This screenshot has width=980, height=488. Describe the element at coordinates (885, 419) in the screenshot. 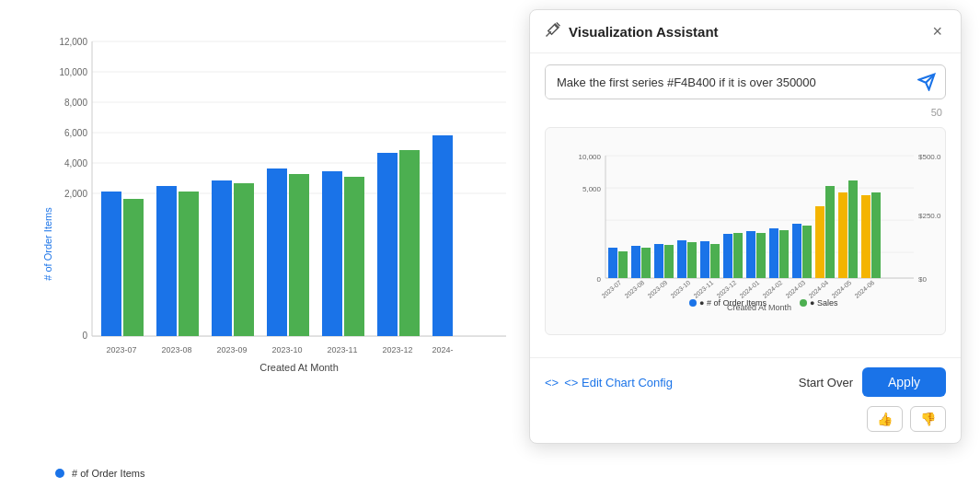

I see `thumbup-button: 👍` at that location.